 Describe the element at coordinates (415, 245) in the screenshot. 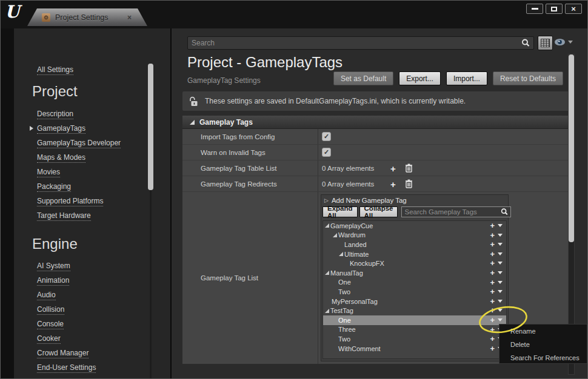

I see `tag-row: Landed+` at that location.